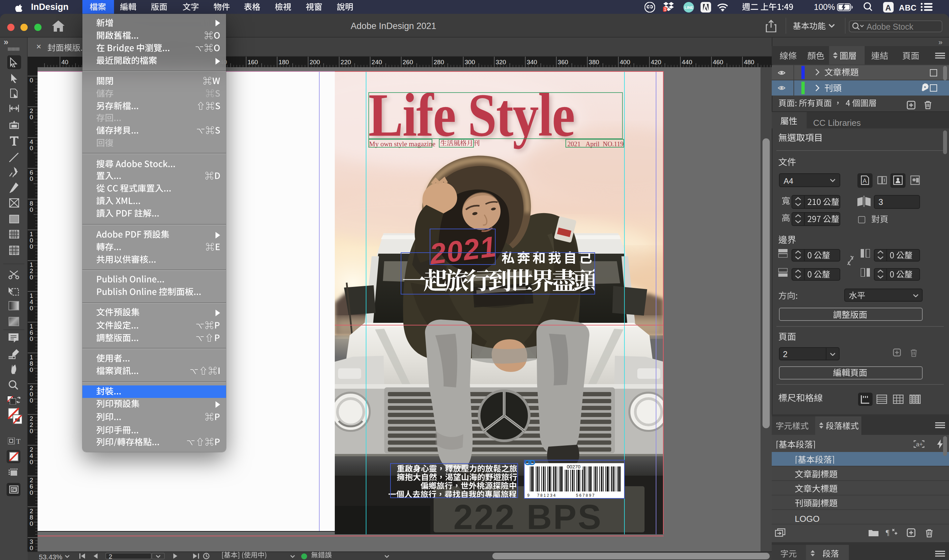 This screenshot has width=949, height=560. I want to click on svg-text: 460, so click(718, 62).